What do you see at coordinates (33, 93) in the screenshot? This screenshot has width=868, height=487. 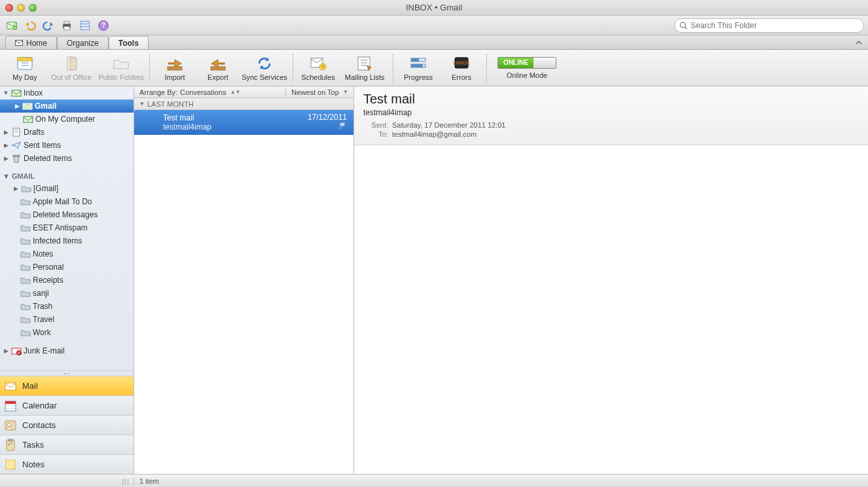 I see `sidebar-inbox-label: Inbox` at bounding box center [33, 93].